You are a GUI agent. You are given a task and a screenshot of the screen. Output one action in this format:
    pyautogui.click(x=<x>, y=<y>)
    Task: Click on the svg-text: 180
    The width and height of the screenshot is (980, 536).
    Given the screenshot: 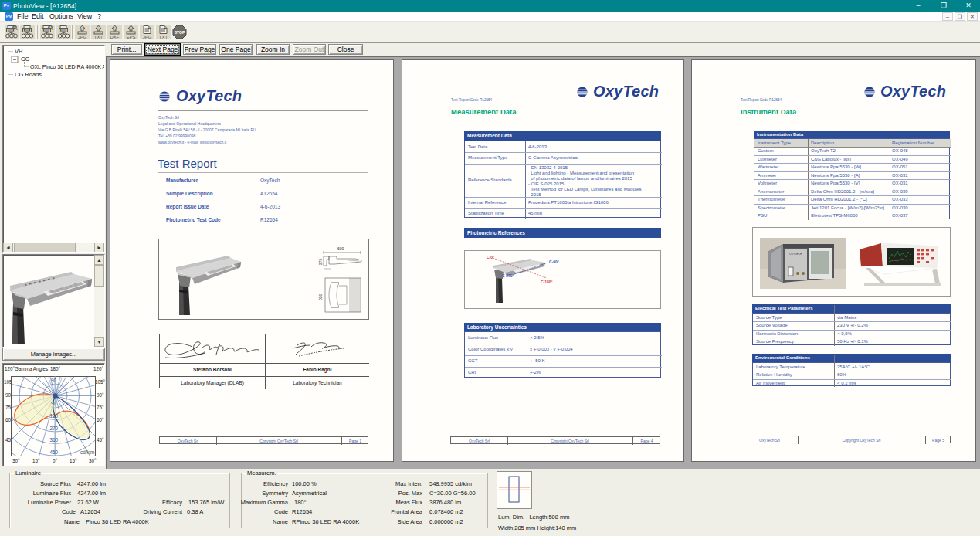 What is the action you would take?
    pyautogui.click(x=54, y=416)
    